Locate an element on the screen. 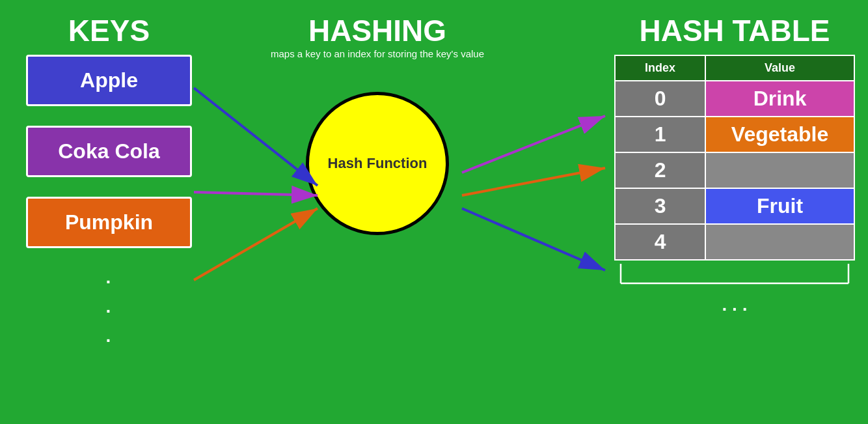  key-pumpkin: Pumpkin is located at coordinates (109, 223).